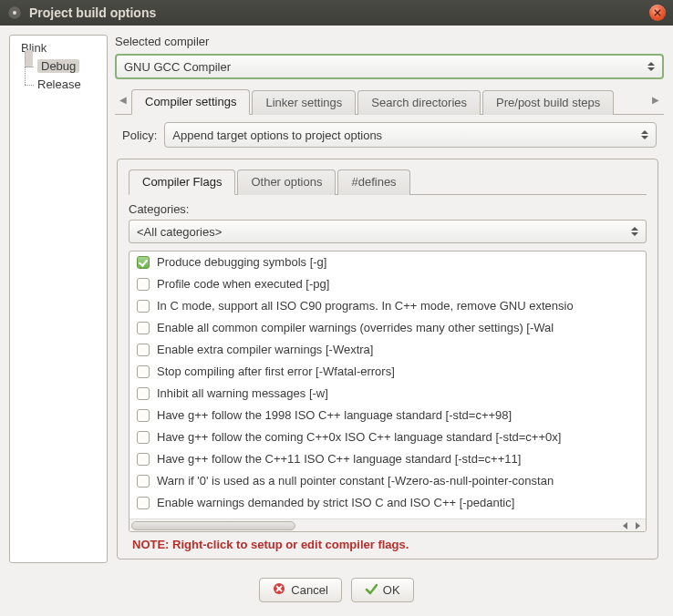 Image resolution: width=673 pixels, height=616 pixels. I want to click on scrollbar-thumb, so click(213, 526).